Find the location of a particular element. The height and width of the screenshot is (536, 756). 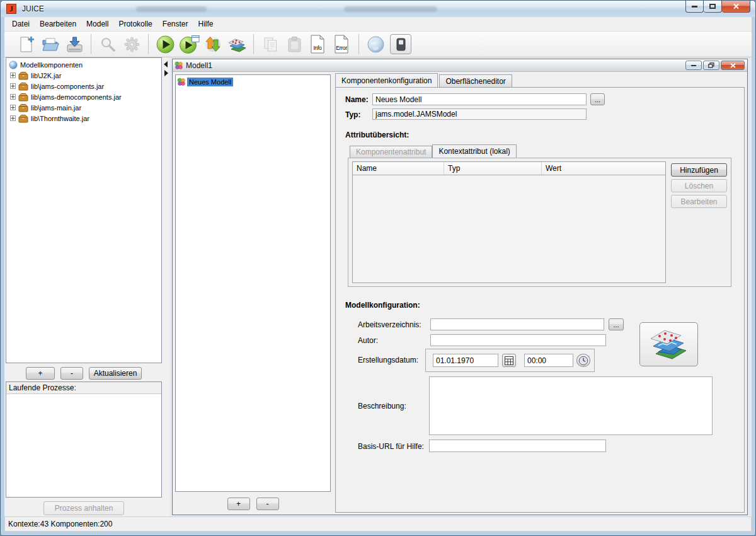

workdir-field is located at coordinates (517, 324).